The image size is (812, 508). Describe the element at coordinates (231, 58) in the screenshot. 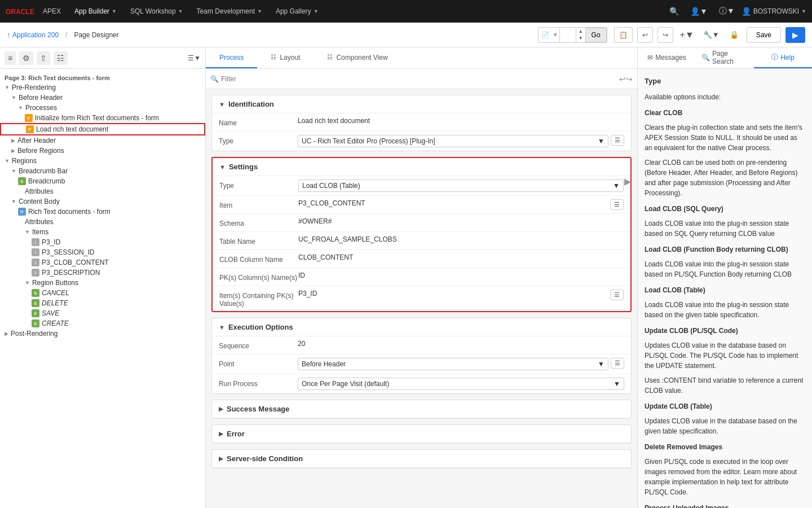

I see `tab-process: Process` at that location.